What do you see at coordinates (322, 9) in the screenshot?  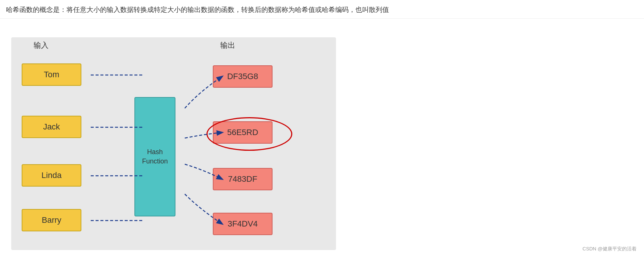 I see `page-title: 哈希函数的概念是：将任意大小的输入数据转换成特定大小的输出数据的函数，转换后的数…` at bounding box center [322, 9].